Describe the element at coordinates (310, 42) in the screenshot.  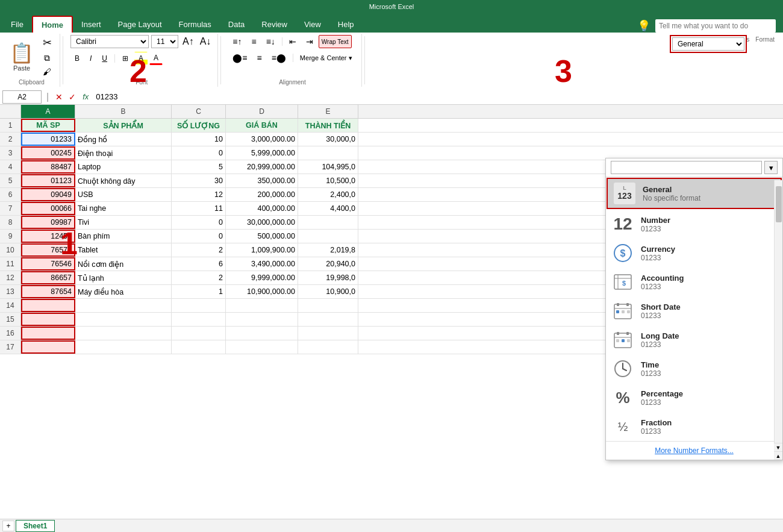
I see `indent-right-button: ⇥` at that location.